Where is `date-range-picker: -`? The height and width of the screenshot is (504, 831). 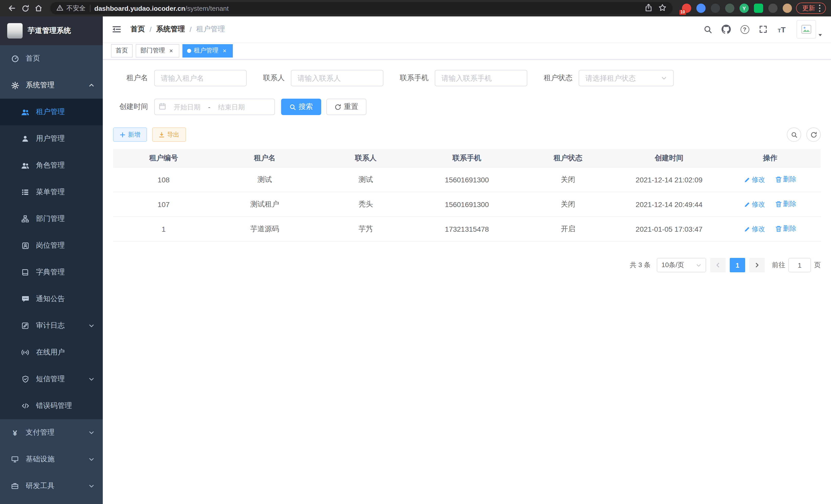 date-range-picker: - is located at coordinates (214, 107).